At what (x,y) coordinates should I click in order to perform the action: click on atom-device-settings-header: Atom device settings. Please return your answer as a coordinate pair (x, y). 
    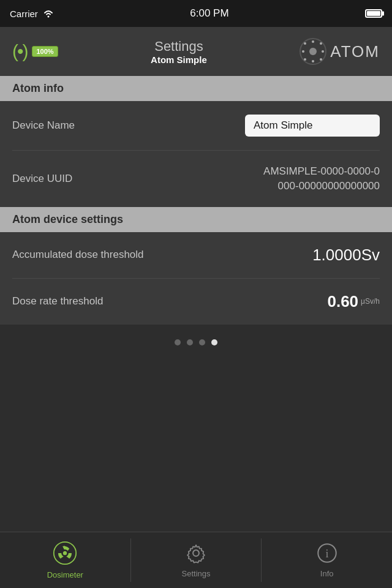
    Looking at the image, I should click on (196, 219).